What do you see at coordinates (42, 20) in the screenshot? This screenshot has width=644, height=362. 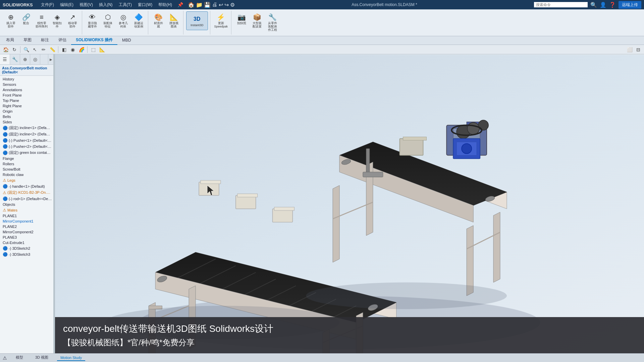 I see `linear-pattern-button: ≡ 线性零部件阵列` at bounding box center [42, 20].